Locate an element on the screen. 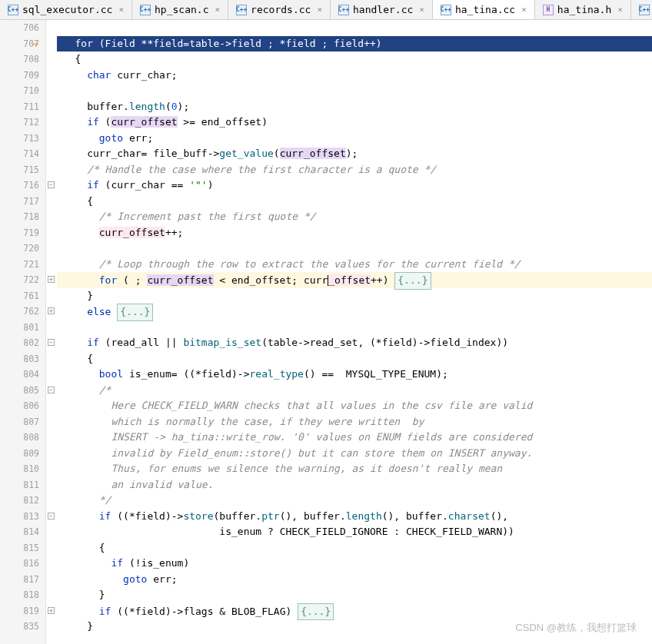 This screenshot has width=652, height=644. token-cm: /* is located at coordinates (105, 390).